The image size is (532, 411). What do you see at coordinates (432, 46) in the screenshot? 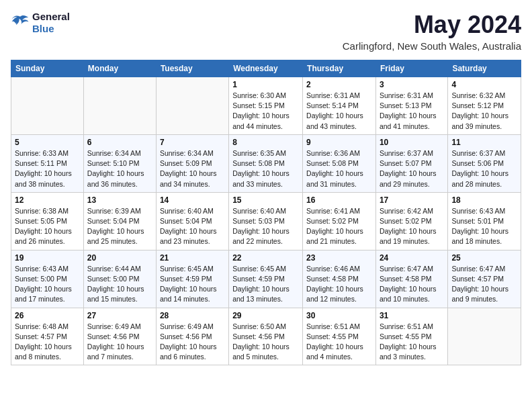
I see `subtitle: Carlingford, New South Wales, Australia` at bounding box center [432, 46].